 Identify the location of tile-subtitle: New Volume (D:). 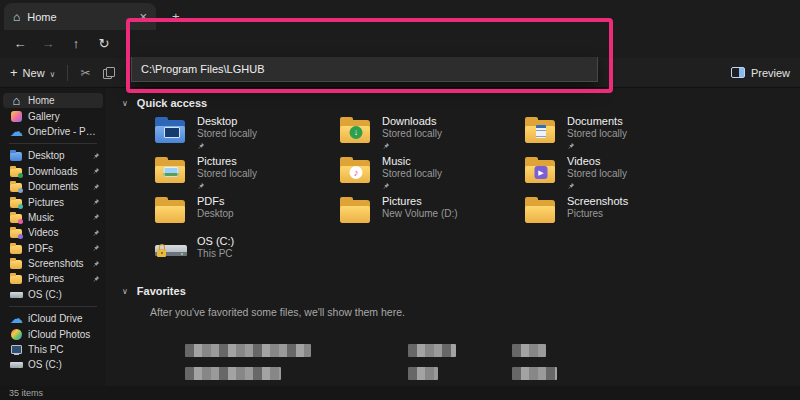
(420, 214).